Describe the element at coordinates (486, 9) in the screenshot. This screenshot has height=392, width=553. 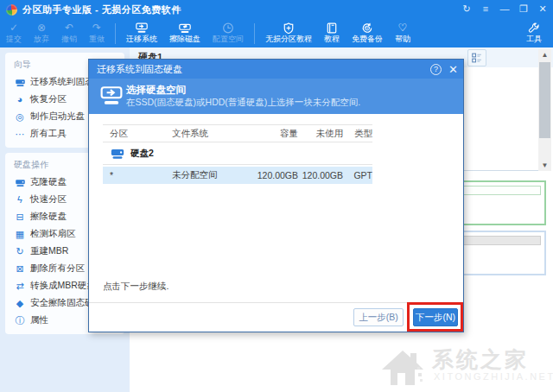
I see `menu-icon: ≡` at that location.